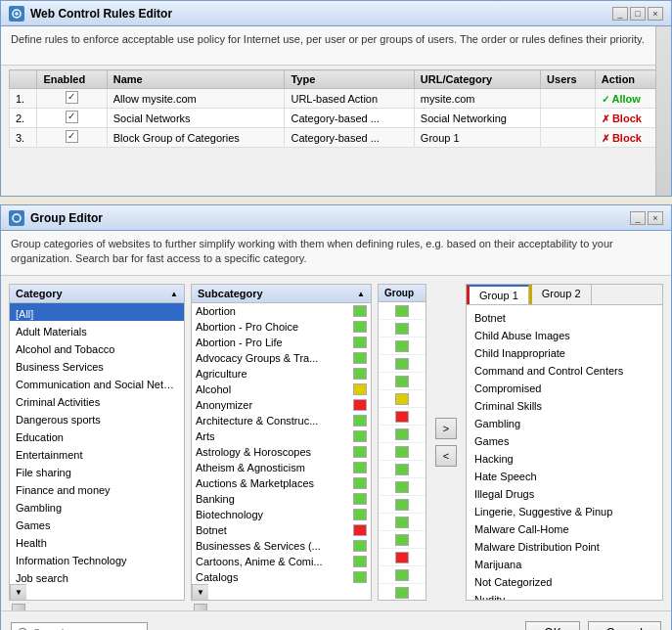  What do you see at coordinates (23, 99) in the screenshot?
I see `row-num: 1.` at bounding box center [23, 99].